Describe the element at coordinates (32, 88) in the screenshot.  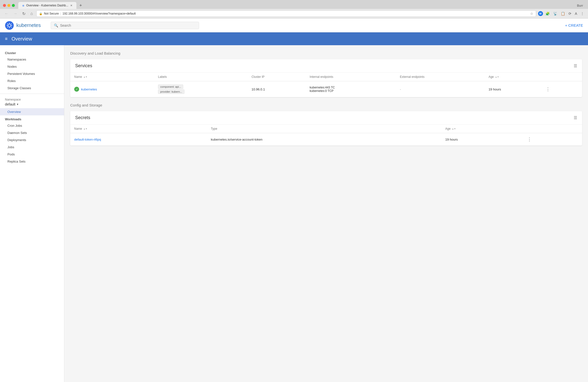
I see `sidebar-item-storage-classes: Storage Classes` at that location.